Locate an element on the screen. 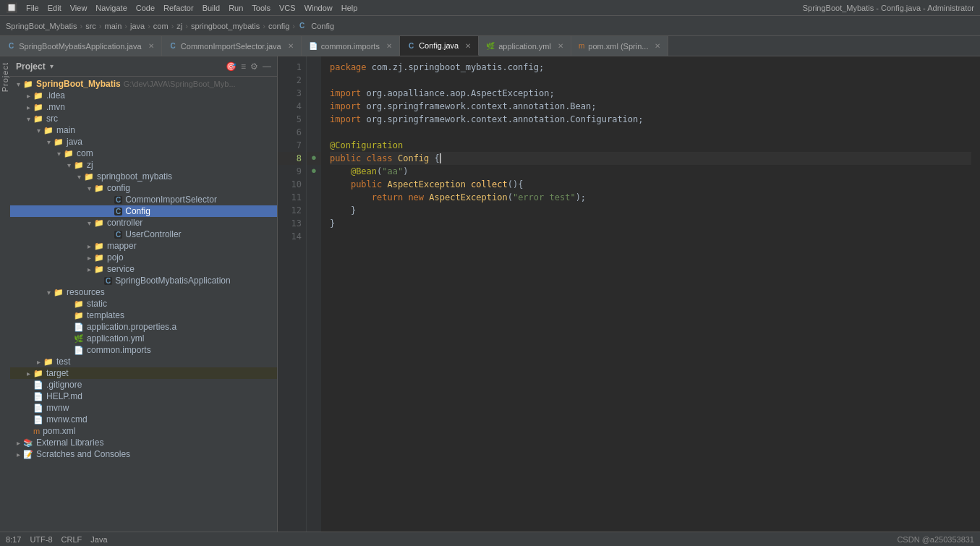 This screenshot has height=546, width=980. project-strip: Project is located at coordinates (5, 294).